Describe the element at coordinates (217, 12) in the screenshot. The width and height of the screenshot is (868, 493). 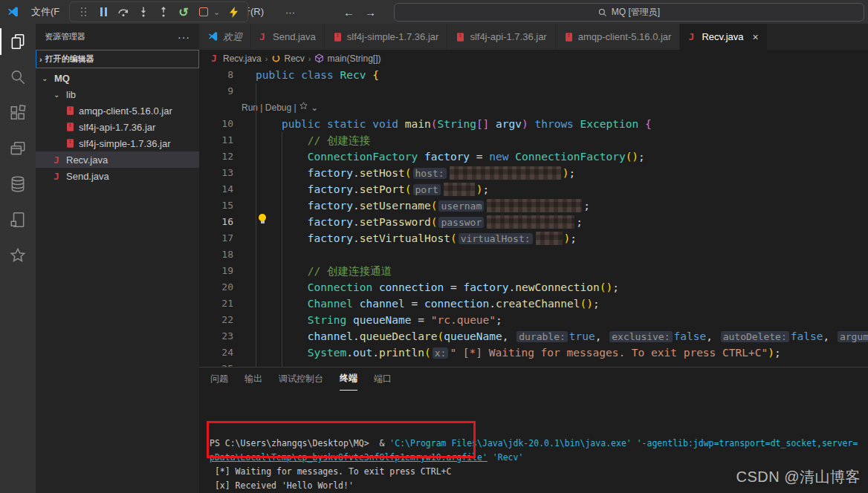
I see `stop-dropdown-chevron: ⌄` at that location.